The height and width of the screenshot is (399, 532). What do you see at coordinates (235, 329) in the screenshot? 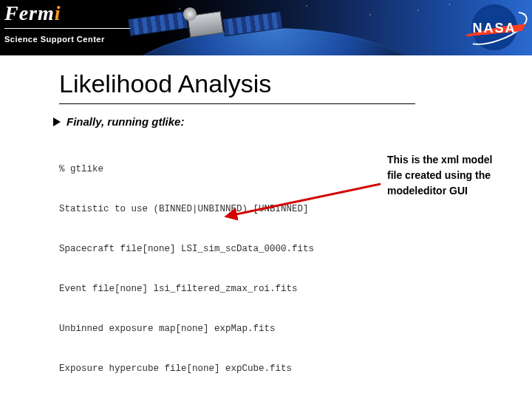
I see `term-line: Unbinned exposure map[none] expMap.fits` at bounding box center [235, 329].